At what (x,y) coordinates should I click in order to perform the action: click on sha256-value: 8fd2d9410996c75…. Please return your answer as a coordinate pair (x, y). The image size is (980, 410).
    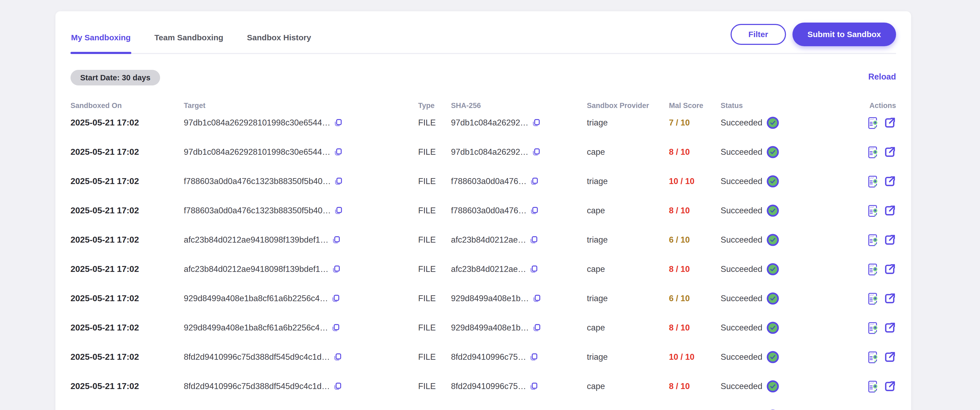
    Looking at the image, I should click on (488, 386).